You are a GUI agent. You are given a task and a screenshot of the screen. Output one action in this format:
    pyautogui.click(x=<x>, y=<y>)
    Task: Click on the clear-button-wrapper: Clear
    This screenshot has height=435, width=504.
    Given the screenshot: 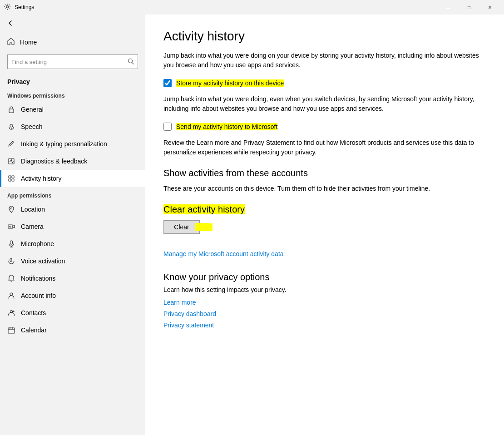 What is the action you would take?
    pyautogui.click(x=182, y=227)
    